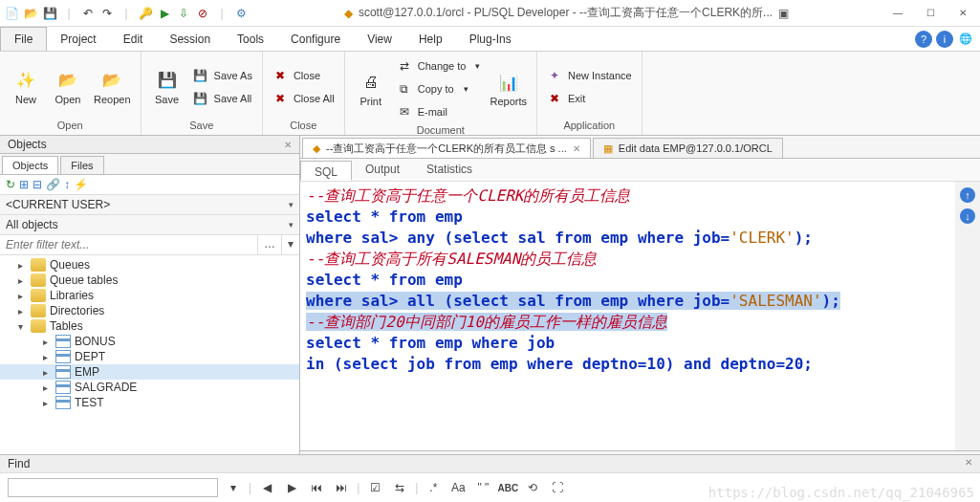 This screenshot has height=502, width=980. What do you see at coordinates (233, 488) in the screenshot?
I see `find-dropdown: ▾` at bounding box center [233, 488].